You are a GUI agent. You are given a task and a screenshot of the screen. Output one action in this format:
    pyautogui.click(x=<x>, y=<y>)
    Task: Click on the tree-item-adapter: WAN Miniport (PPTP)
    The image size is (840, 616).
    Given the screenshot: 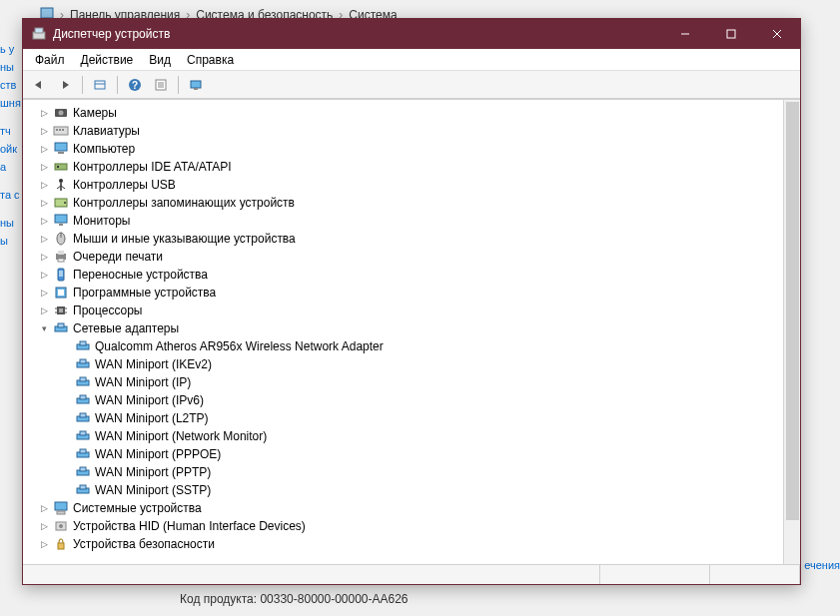 What is the action you would take?
    pyautogui.click(x=416, y=472)
    